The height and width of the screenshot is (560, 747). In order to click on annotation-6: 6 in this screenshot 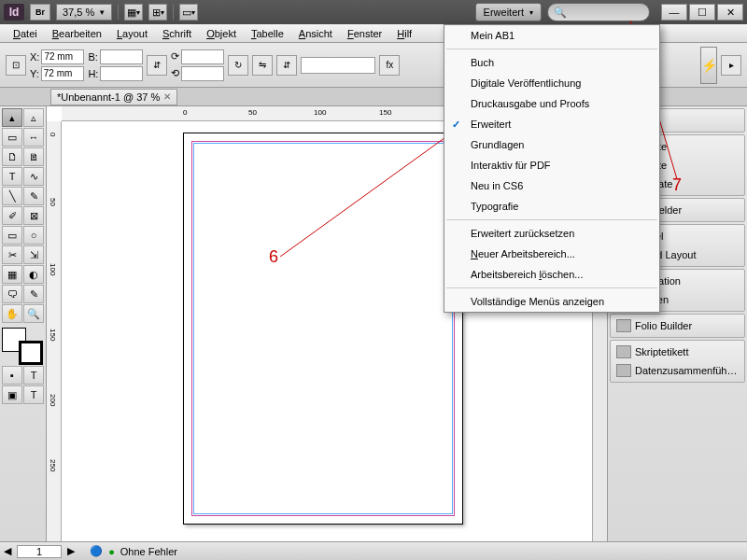, I will do `click(274, 258)`.